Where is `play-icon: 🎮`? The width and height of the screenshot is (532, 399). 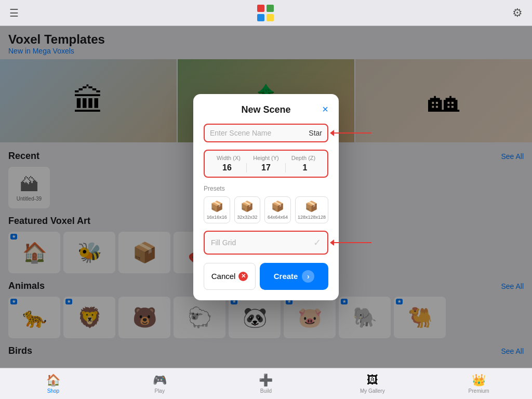
play-icon: 🎮 is located at coordinates (160, 380).